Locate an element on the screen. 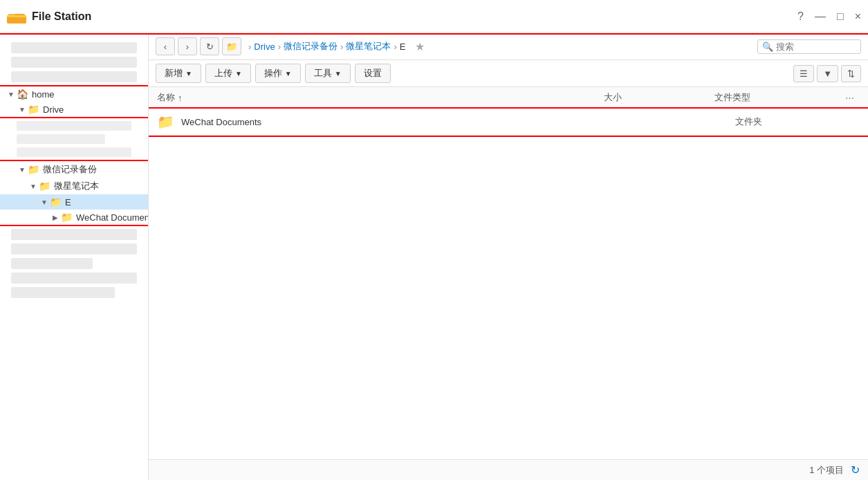  item-count: 1 个项目 is located at coordinates (827, 470).